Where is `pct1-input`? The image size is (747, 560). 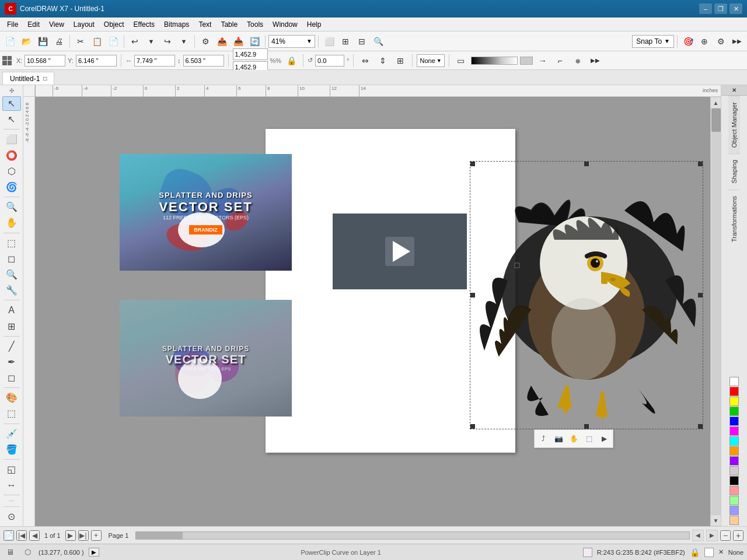 pct1-input is located at coordinates (250, 54).